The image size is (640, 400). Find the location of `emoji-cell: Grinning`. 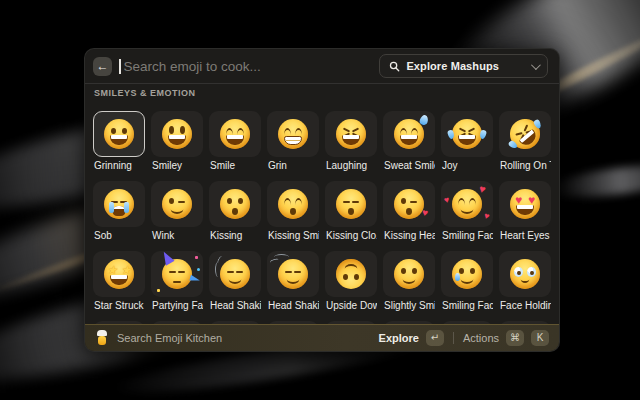

emoji-cell: Grinning is located at coordinates (119, 142).